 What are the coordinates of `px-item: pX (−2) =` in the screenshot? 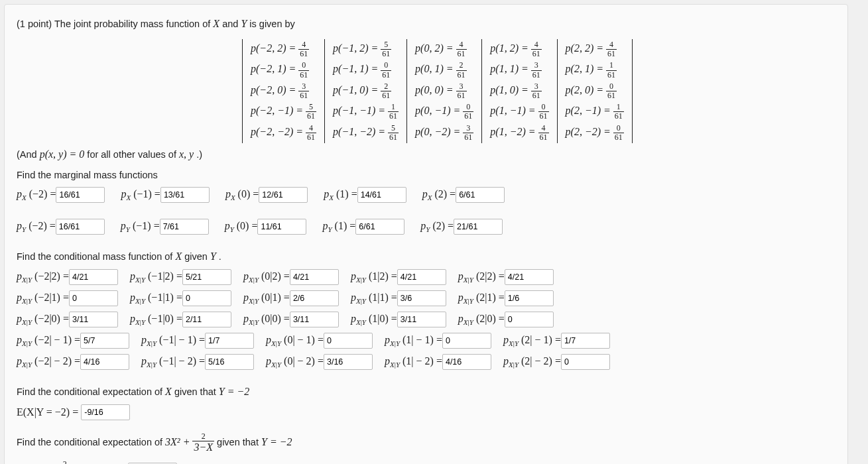 It's located at (61, 195).